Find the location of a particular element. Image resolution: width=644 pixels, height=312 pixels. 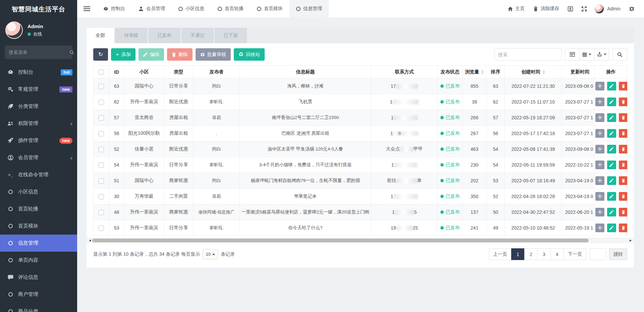

horizontal-scrollbar: ◀ ▶ is located at coordinates (360, 241).